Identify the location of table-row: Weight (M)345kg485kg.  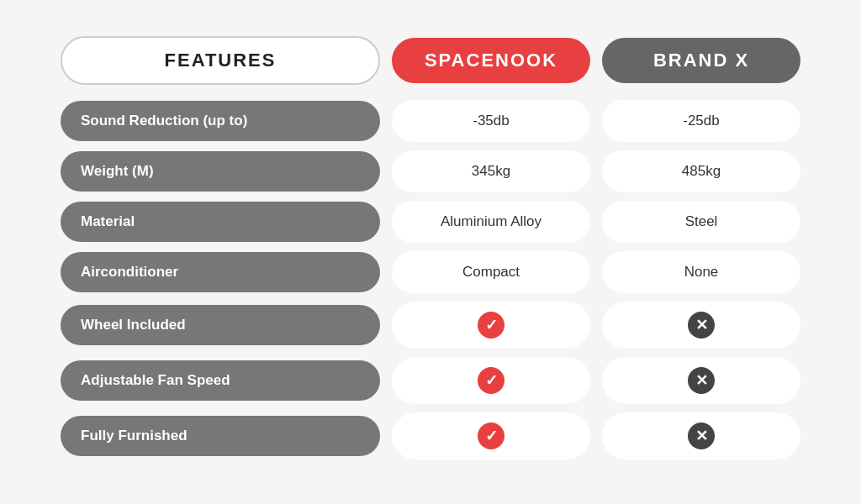
(430, 171).